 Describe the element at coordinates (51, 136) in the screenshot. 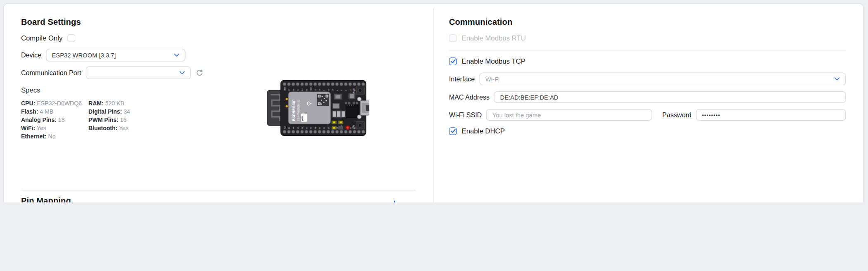

I see `spec-ethernet: Ethernet: No` at that location.